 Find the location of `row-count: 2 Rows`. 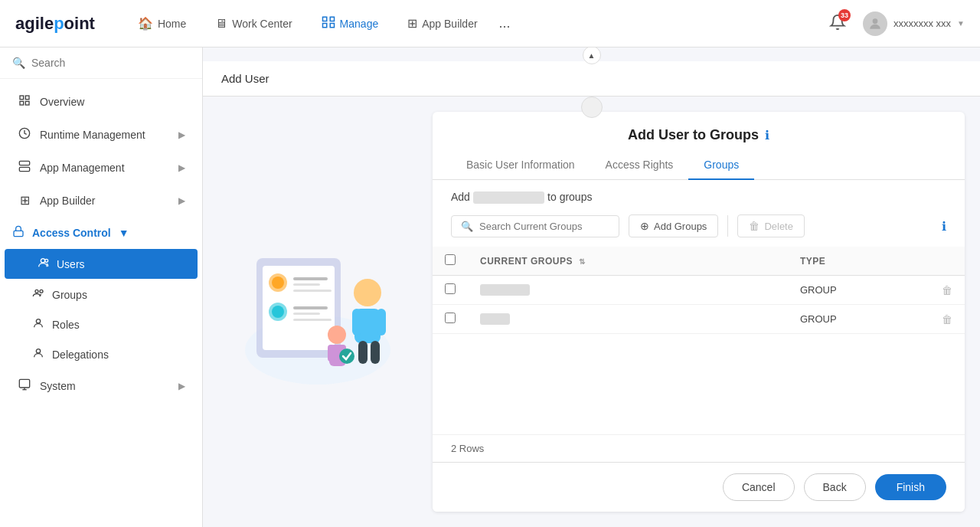

row-count: 2 Rows is located at coordinates (698, 448).